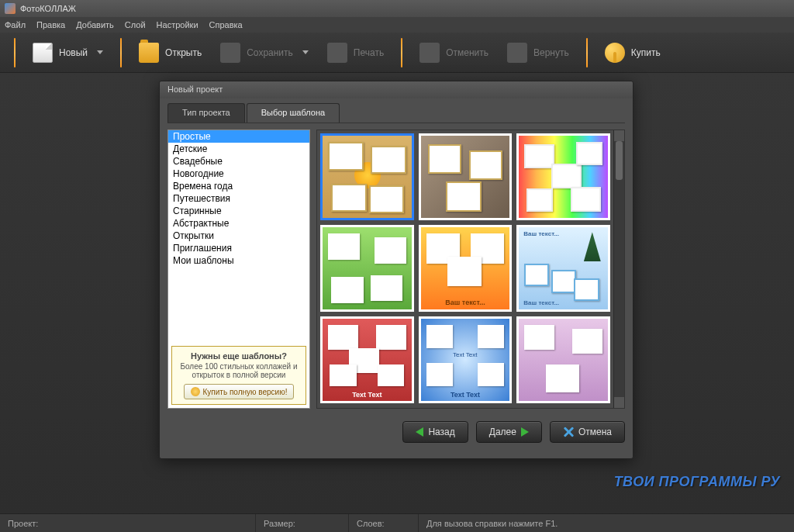 The height and width of the screenshot is (532, 794). What do you see at coordinates (239, 174) in the screenshot?
I see `category-item: Новогодние` at bounding box center [239, 174].